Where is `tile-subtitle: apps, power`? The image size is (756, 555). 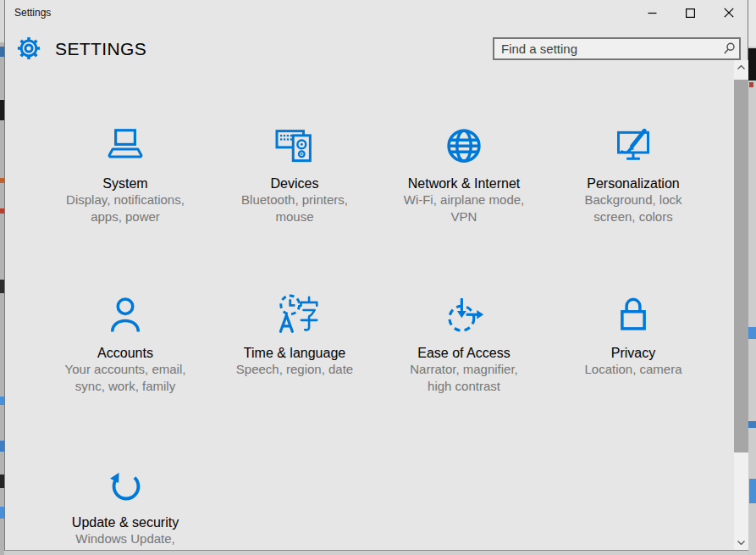 tile-subtitle: apps, power is located at coordinates (125, 217).